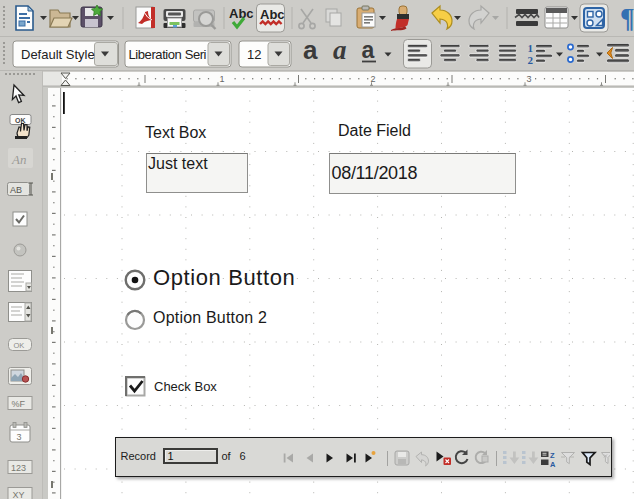 This screenshot has height=499, width=634. I want to click on svg-text: Default Style, so click(58, 54).